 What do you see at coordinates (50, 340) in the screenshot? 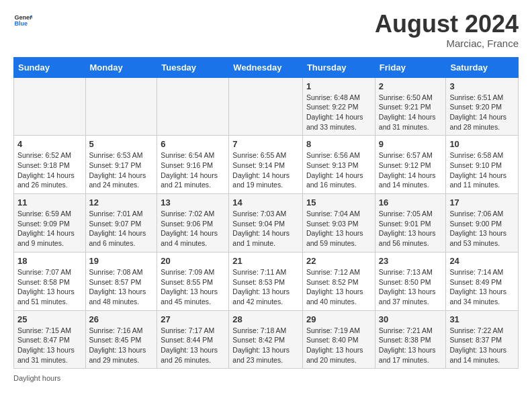
I see `calendar-day-cell: 25Sunrise: 7:15 AM Sunset: 8:47 PM Dayli…` at bounding box center [50, 340].